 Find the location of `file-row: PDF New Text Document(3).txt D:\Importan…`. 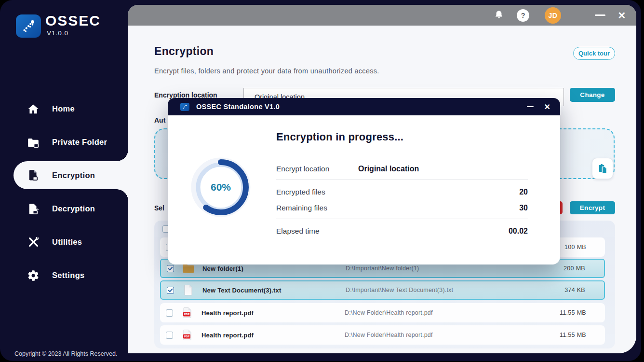

file-row: PDF New Text Document(3).txt D:\Importan… is located at coordinates (383, 290).